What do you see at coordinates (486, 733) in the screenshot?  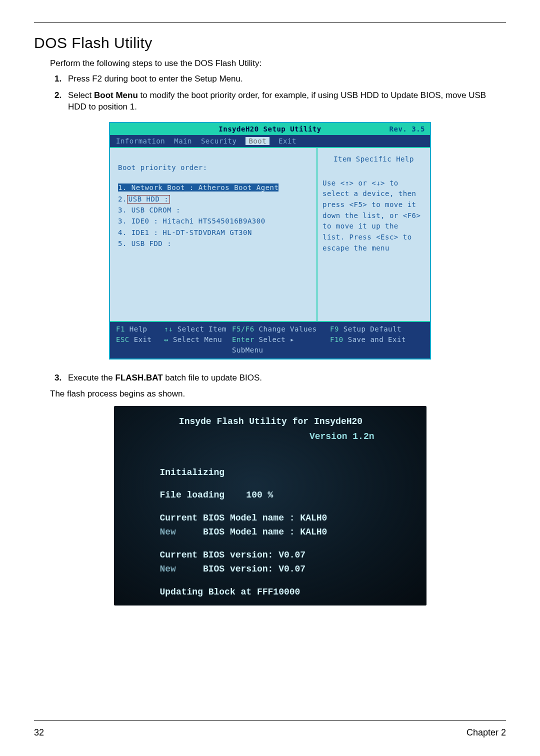 I see `chapter-label: Chapter 2` at bounding box center [486, 733].